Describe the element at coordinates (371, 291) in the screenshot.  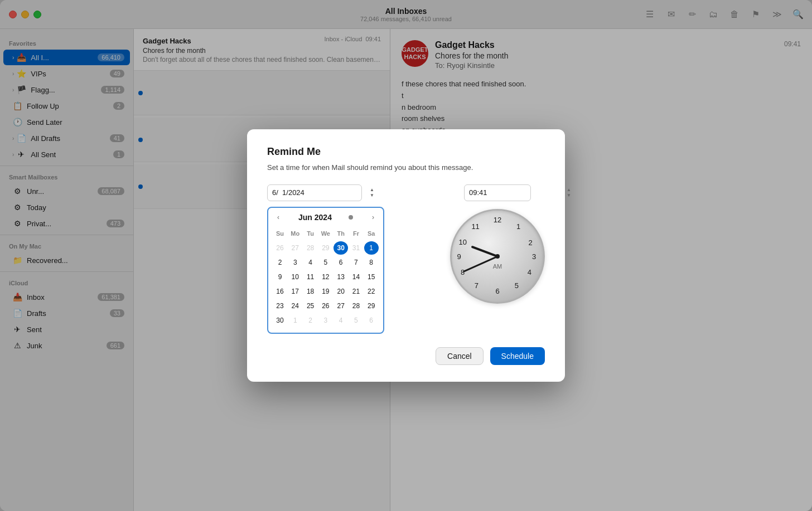
I see `cal-day-22: 22` at that location.